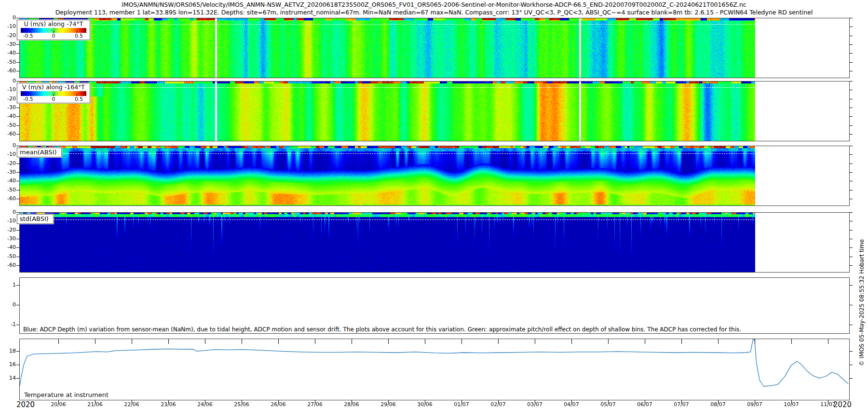  I want to click on v-legend-title: V (m/s) along -164°T, so click(54, 87).